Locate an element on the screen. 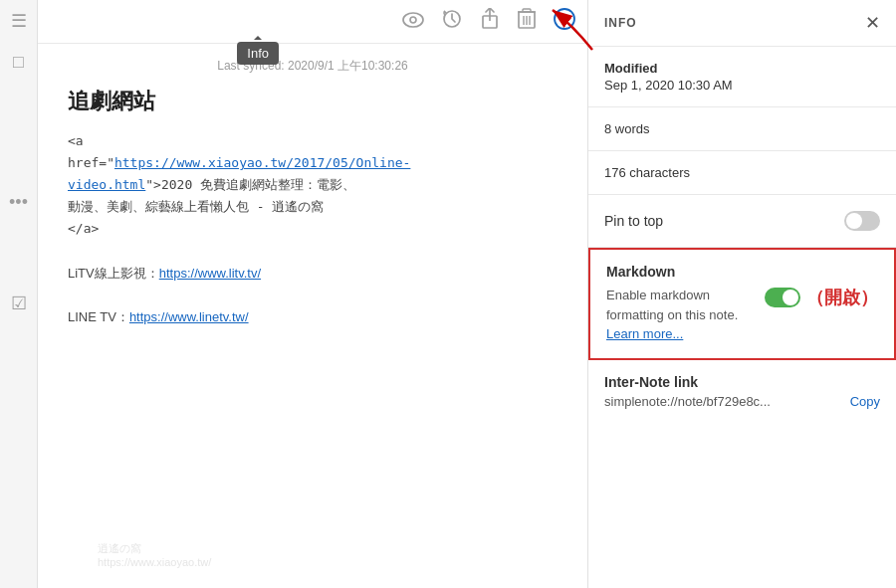 Image resolution: width=896 pixels, height=588 pixels. trash-icon is located at coordinates (527, 22).